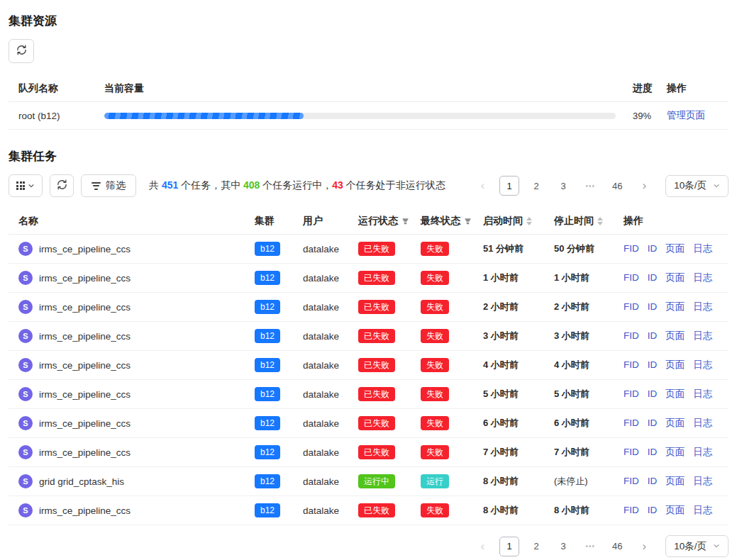 The image size is (737, 560). Describe the element at coordinates (52, 89) in the screenshot. I see `col-queue-name: 队列名称` at that location.